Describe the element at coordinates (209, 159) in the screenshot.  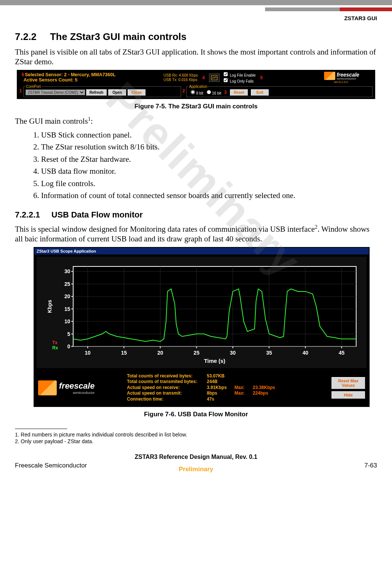
I see `list-item: Reset of the ZStar hardware.` at that location.